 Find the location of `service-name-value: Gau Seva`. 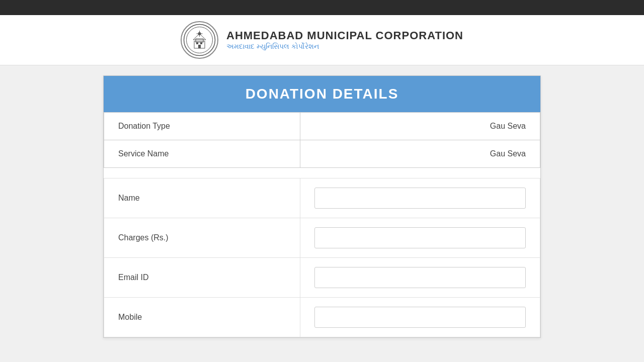

service-name-value: Gau Seva is located at coordinates (421, 154).